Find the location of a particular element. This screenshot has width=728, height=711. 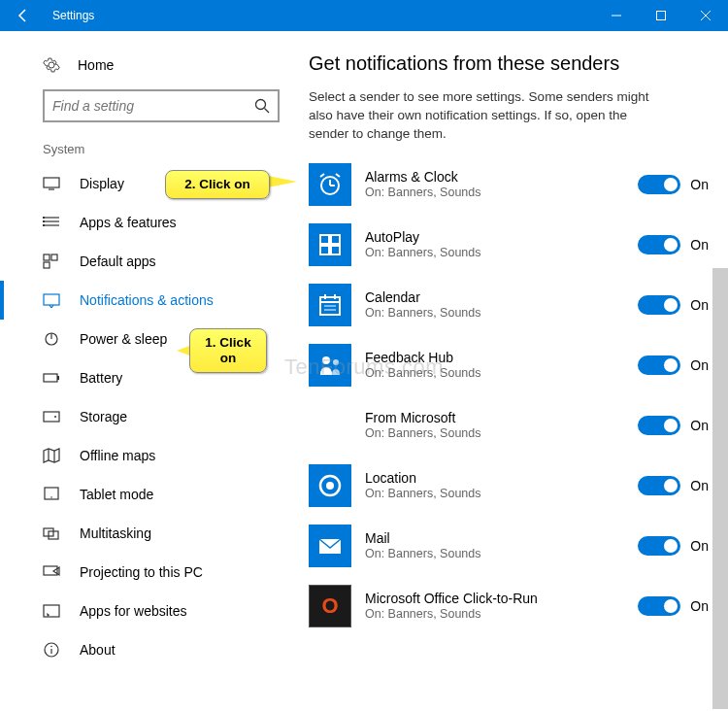

annotation-callout-2: 2. Click on is located at coordinates (217, 185).